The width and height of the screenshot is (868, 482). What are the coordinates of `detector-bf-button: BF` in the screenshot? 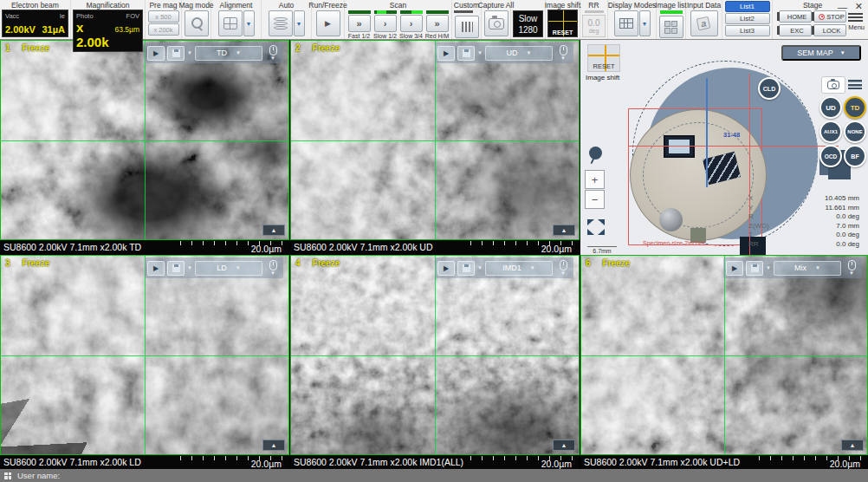 It's located at (855, 156).